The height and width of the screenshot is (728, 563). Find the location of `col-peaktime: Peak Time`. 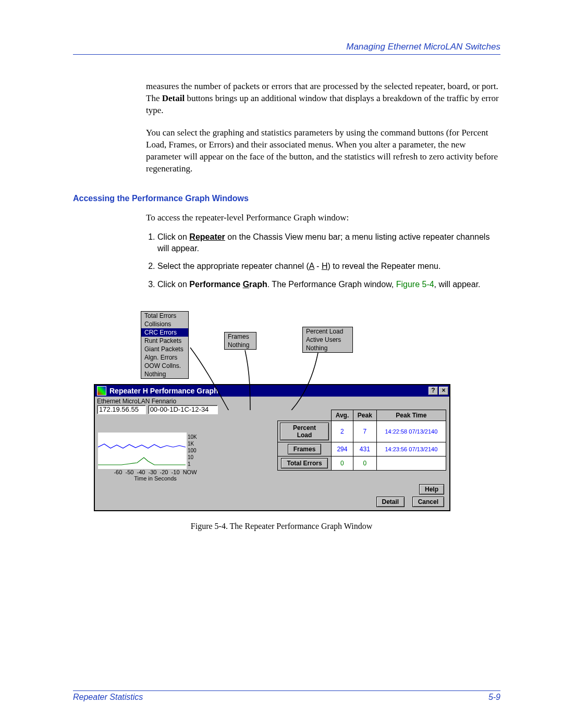

col-peaktime: Peak Time is located at coordinates (411, 416).